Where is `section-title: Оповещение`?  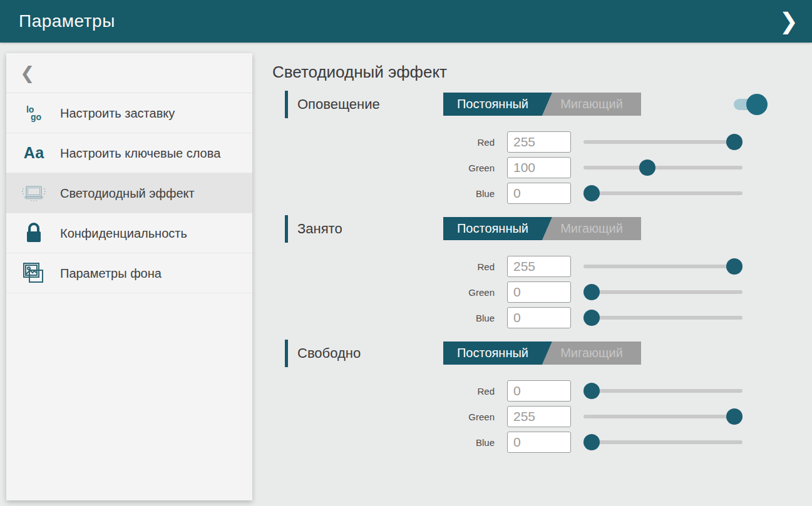 section-title: Оповещение is located at coordinates (339, 104).